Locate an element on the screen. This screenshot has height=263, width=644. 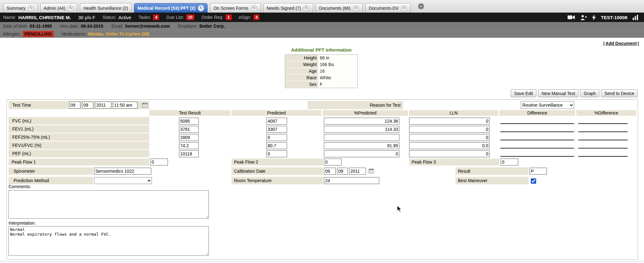
additional-pft-info-panel: Additional PFT Information Height 68 in … is located at coordinates (321, 68).